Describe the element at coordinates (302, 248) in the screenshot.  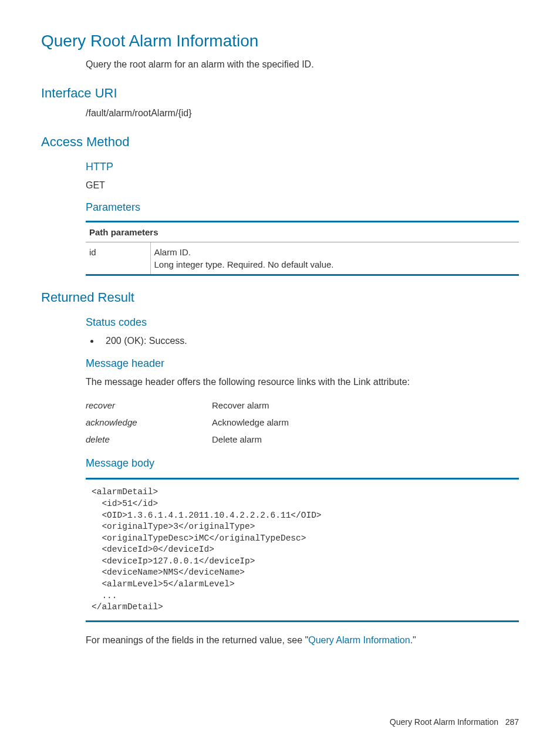
I see `parameters-table: Path parameters id Alarm ID. Long intege…` at that location.